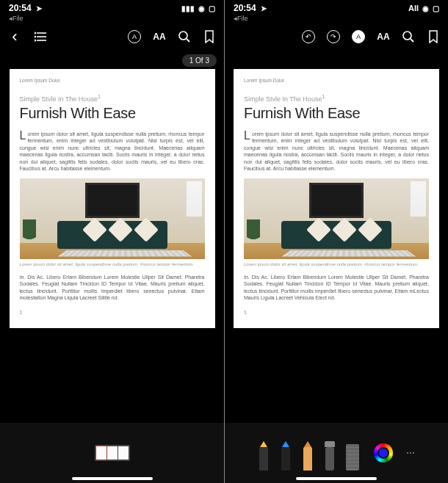 Image resolution: width=448 pixels, height=483 pixels. Describe the element at coordinates (308, 37) in the screenshot. I see `undo-button: ↶` at that location.